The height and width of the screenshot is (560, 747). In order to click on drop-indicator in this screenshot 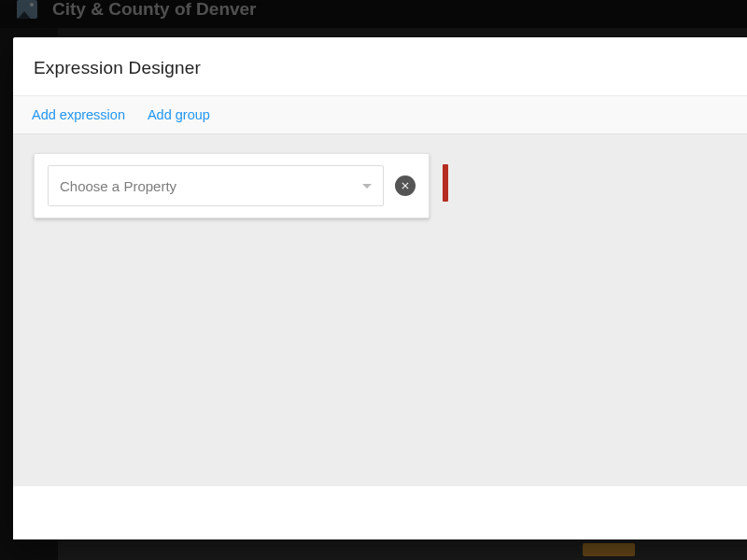, I will do `click(445, 183)`.